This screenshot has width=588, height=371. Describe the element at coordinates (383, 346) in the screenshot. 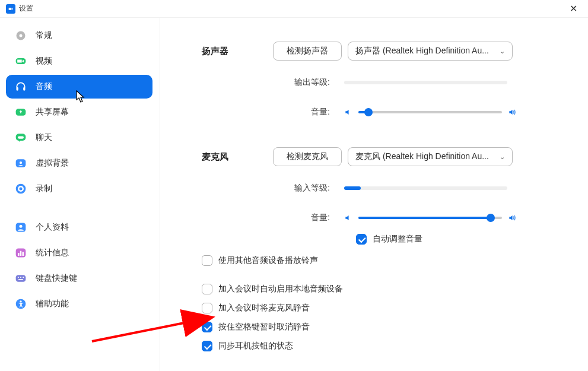

I see `option-row-headset: 同步耳机按钮的状态` at that location.